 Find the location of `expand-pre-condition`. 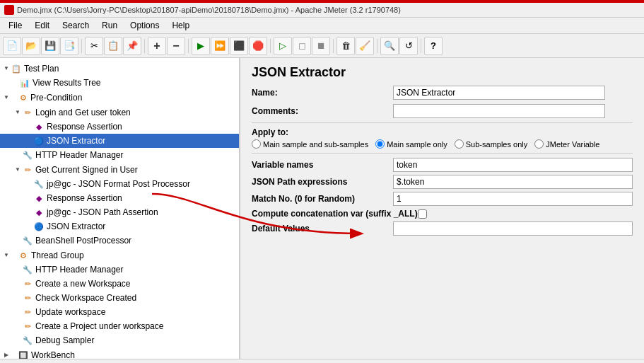

expand-pre-condition is located at coordinates (6, 98).